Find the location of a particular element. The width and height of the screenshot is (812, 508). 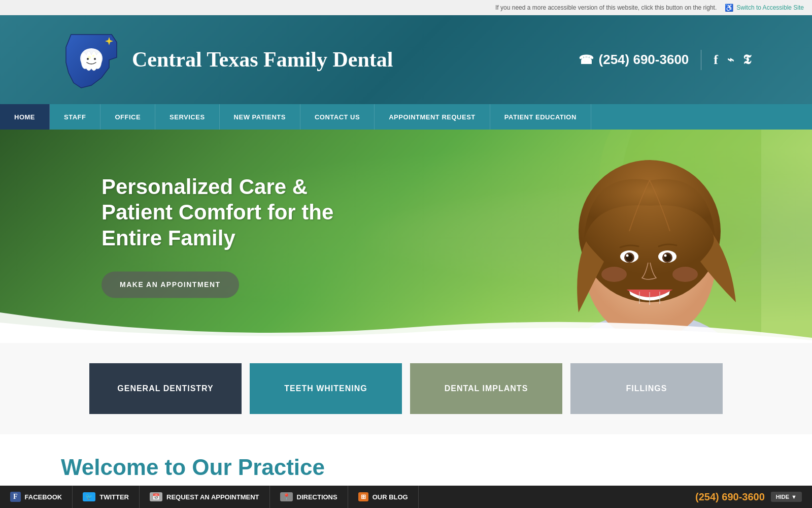

header-right: ☎ (254) 690-3600 f ⌁ 𝕿 is located at coordinates (665, 60).